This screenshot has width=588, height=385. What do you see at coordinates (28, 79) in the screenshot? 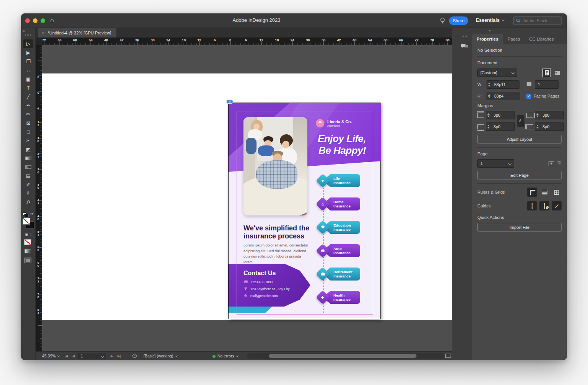
I see `content-collector-tool: ▣` at bounding box center [28, 79].